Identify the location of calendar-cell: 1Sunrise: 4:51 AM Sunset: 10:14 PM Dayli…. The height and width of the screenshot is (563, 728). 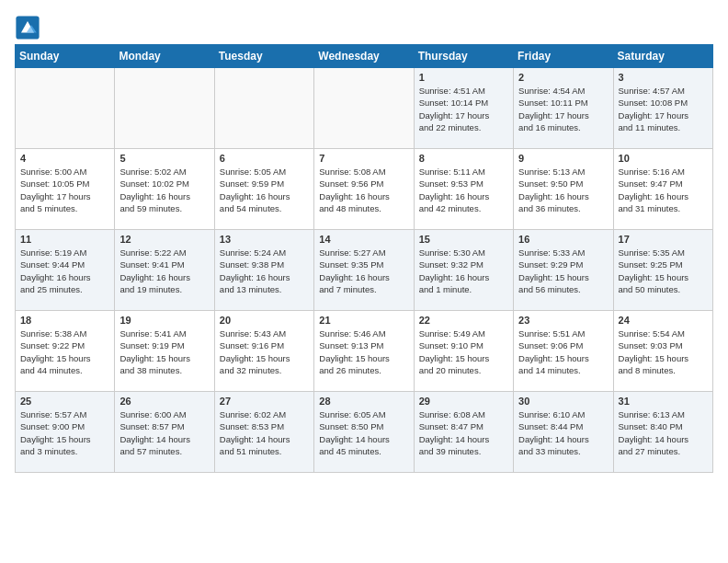
(463, 109).